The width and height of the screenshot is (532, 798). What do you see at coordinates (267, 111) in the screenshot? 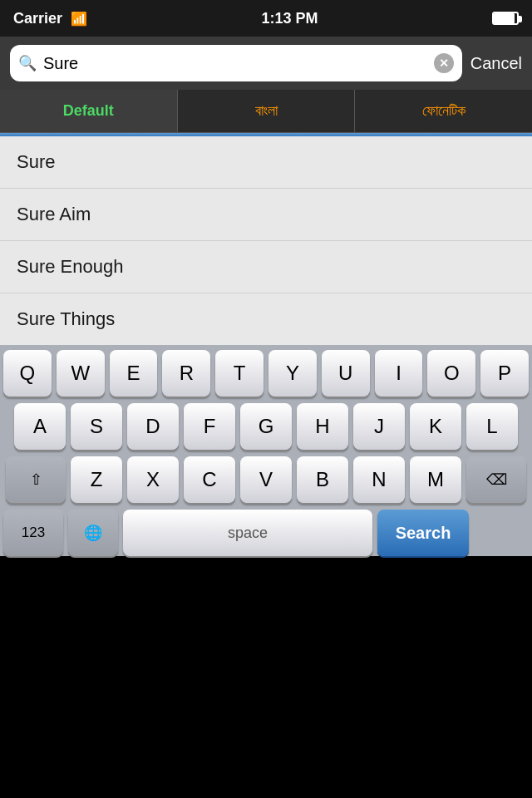
I see `tab-bangla: বাংলা` at bounding box center [267, 111].